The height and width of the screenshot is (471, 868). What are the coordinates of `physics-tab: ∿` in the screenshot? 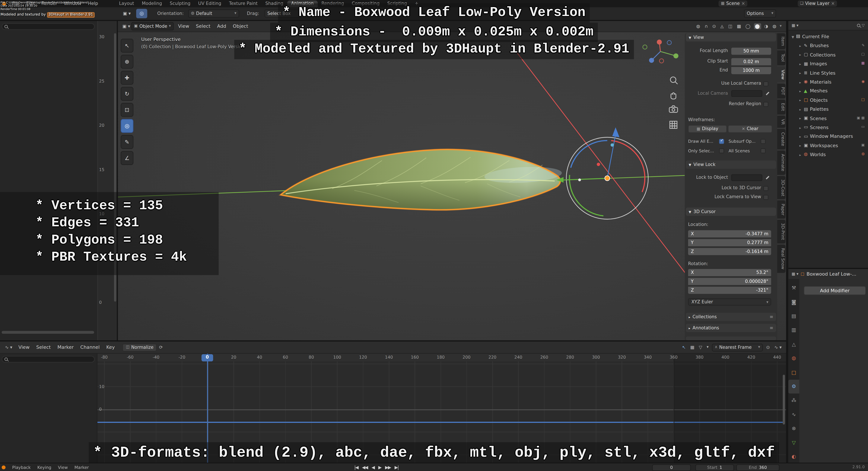 It's located at (794, 415).